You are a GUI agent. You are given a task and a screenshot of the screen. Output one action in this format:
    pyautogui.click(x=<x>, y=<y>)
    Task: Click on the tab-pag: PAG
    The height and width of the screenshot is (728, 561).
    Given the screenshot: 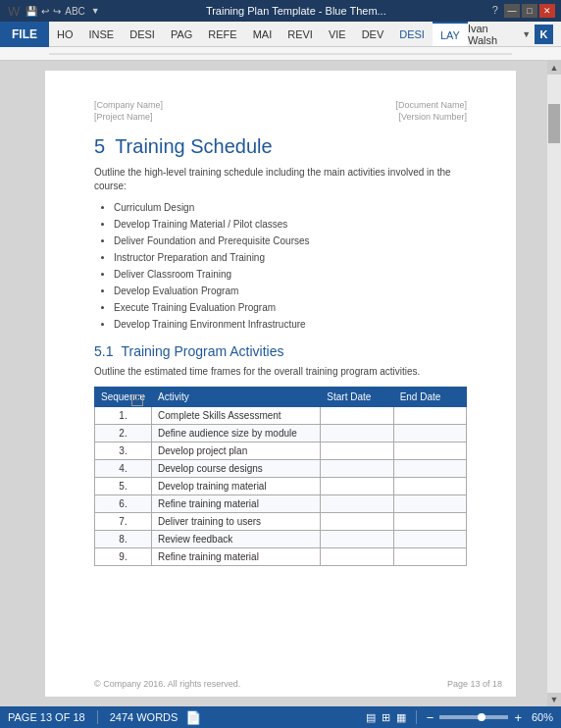 What is the action you would take?
    pyautogui.click(x=181, y=33)
    